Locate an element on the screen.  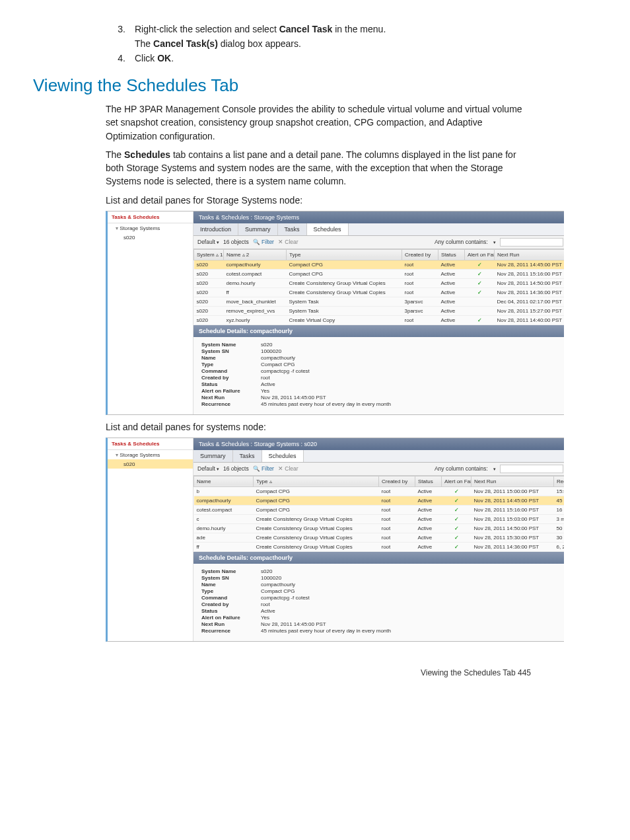
detail-body: System Names020System SN1000020Namecompa… is located at coordinates (379, 375).